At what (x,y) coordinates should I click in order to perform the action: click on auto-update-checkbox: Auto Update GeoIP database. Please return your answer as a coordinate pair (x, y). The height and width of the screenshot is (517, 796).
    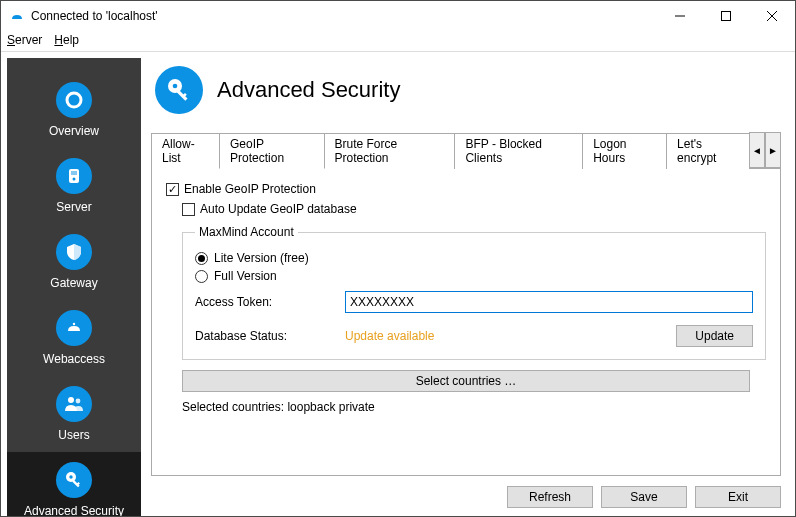
    Looking at the image, I should click on (474, 209).